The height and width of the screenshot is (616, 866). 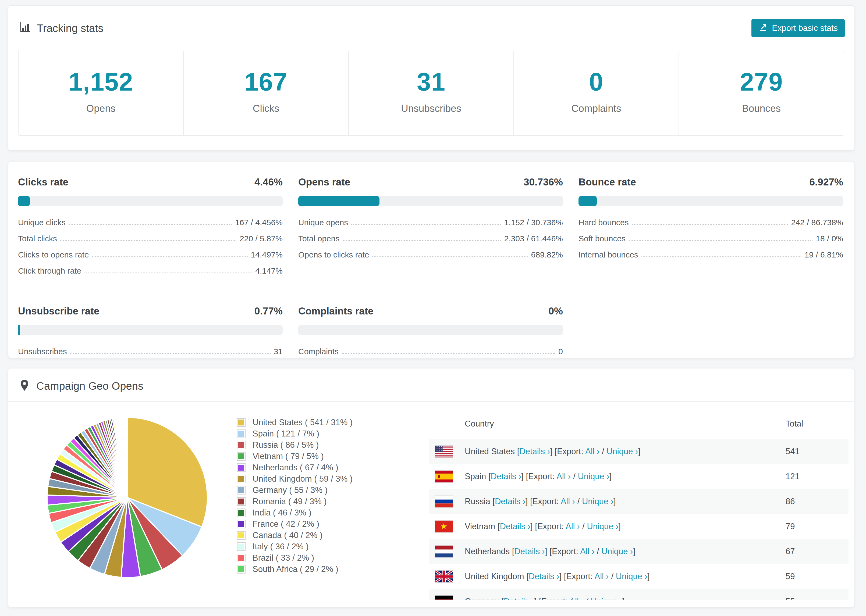 What do you see at coordinates (711, 255) in the screenshot?
I see `rate-detail-row: Internal bounces19 / 6.81%` at bounding box center [711, 255].